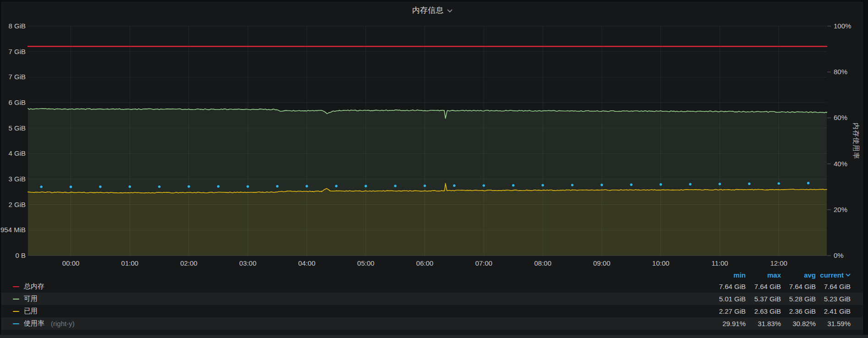 The height and width of the screenshot is (338, 868). I want to click on x-axis-label: 09:00, so click(602, 263).